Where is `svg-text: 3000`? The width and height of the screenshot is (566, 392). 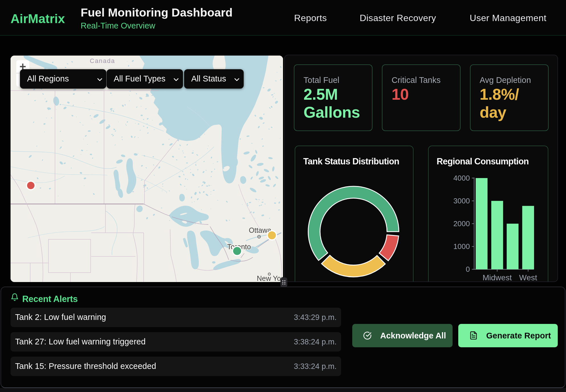
svg-text: 3000 is located at coordinates (462, 201).